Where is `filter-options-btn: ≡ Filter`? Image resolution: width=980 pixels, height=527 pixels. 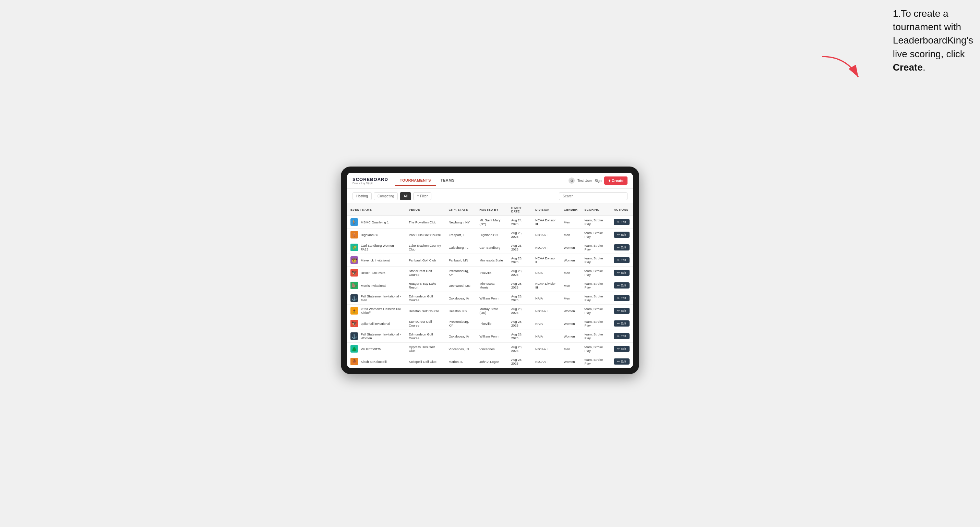 filter-options-btn: ≡ Filter is located at coordinates (422, 196).